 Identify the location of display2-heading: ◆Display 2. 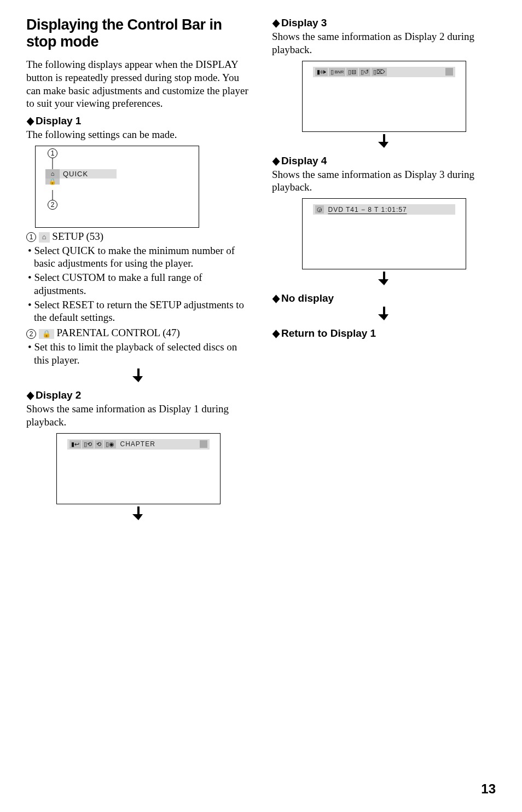
(138, 395).